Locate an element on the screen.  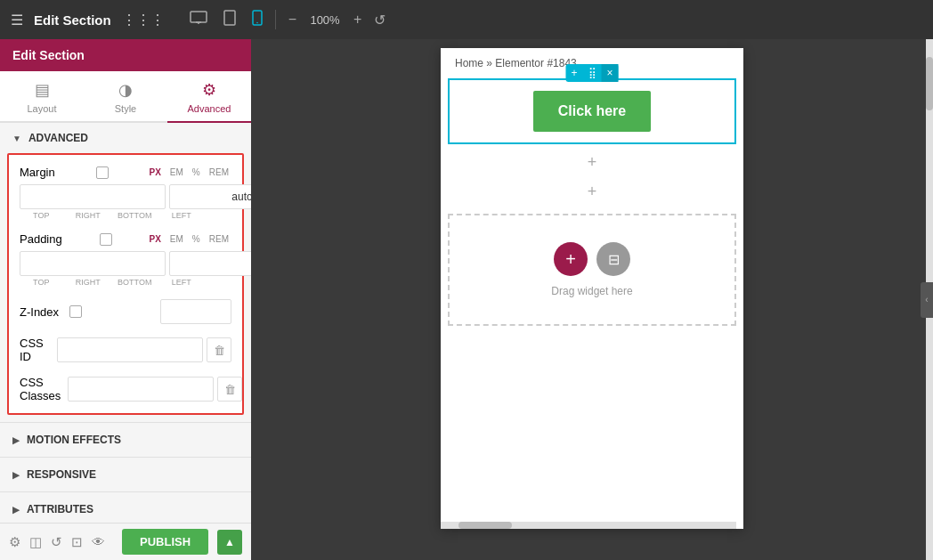
widget-toolbar: + ⣿ × is located at coordinates (591, 73).